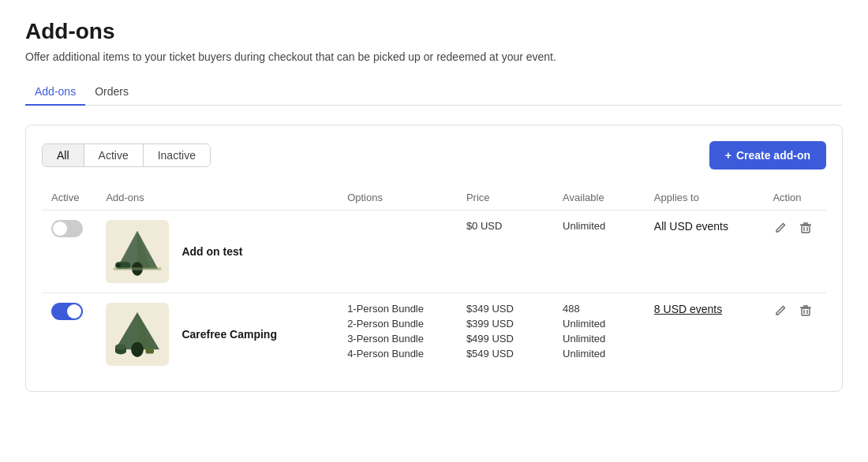 The image size is (868, 462). I want to click on addon-thumbnail-camping, so click(137, 334).